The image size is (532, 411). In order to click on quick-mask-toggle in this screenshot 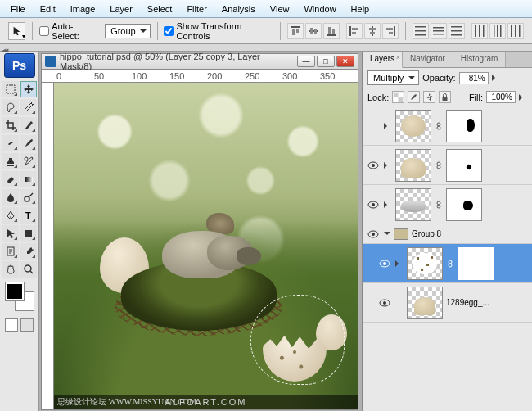, I will do `click(20, 325)`.